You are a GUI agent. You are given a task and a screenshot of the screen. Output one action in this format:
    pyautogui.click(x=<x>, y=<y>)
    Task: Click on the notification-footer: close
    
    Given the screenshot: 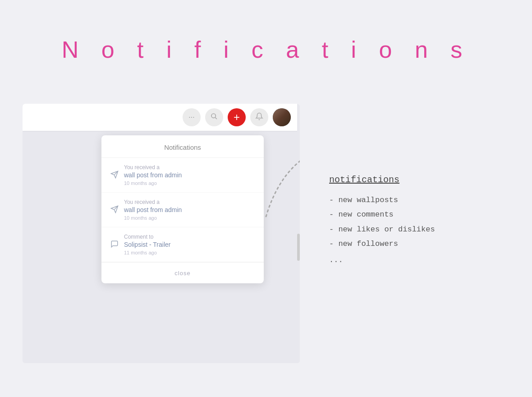 What is the action you would take?
    pyautogui.click(x=183, y=272)
    